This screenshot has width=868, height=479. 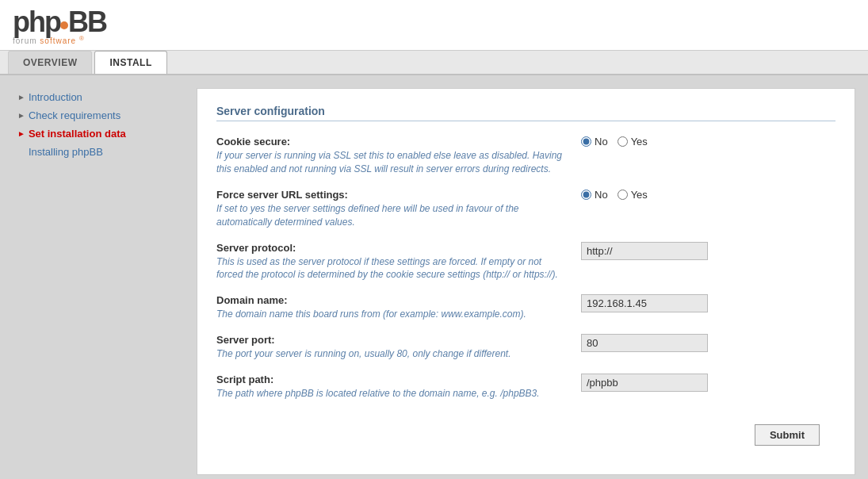 I want to click on form-row-script-path: Script path: The path where phpBB is loc…, so click(x=526, y=387).